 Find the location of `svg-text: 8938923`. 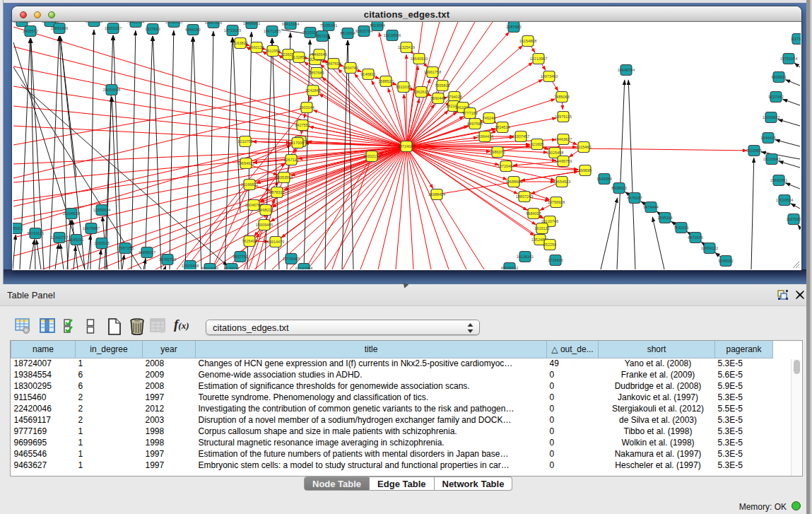

svg-text: 8938923 is located at coordinates (619, 188).